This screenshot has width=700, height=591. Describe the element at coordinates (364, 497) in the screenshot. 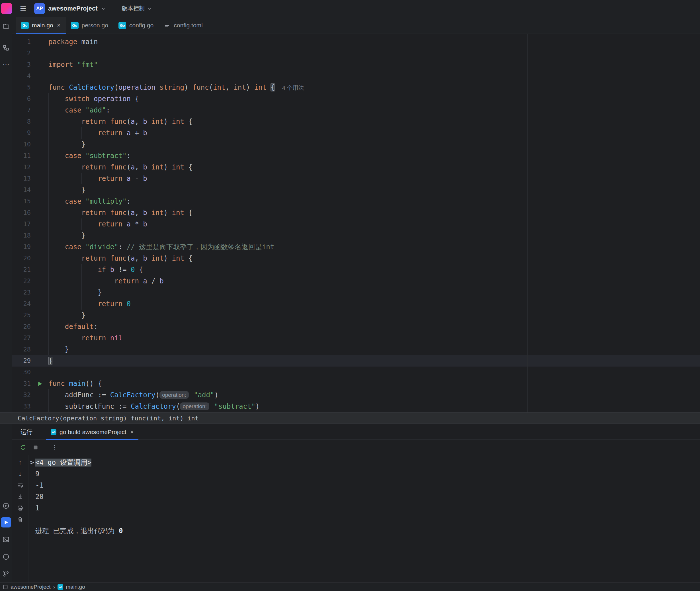

I see `console-line: 20` at that location.